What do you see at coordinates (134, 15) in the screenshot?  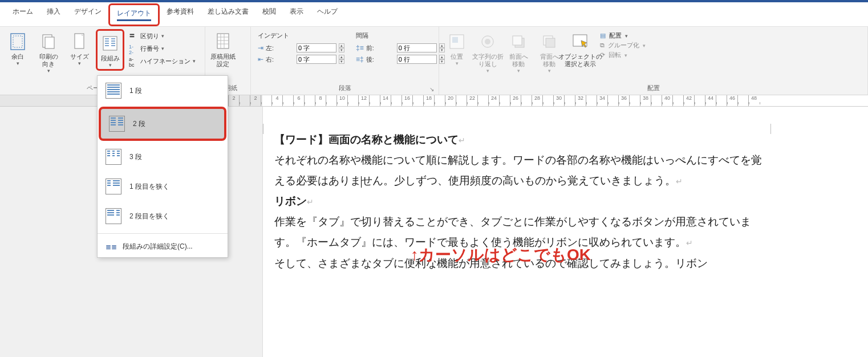 I see `tab-layout: レイアウト` at bounding box center [134, 15].